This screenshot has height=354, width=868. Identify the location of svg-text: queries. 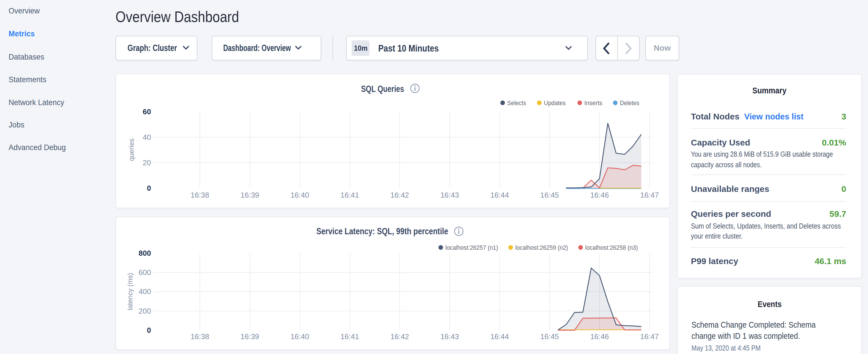
(131, 150).